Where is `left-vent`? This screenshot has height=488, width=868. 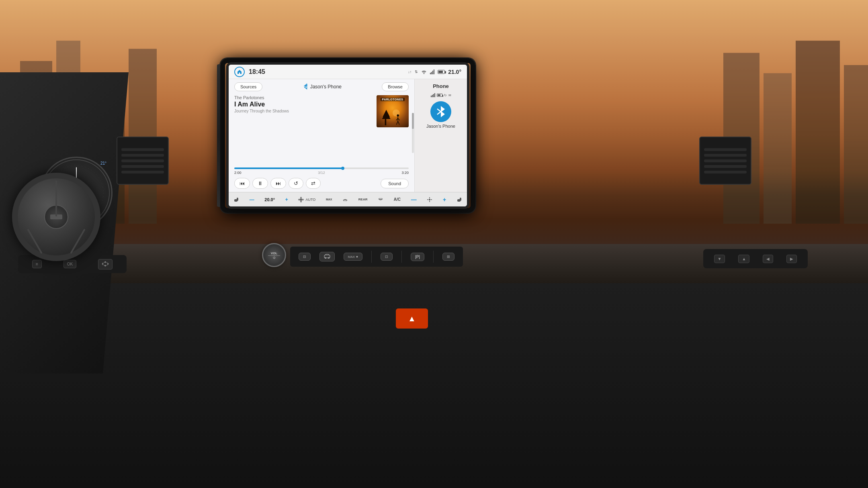
left-vent is located at coordinates (143, 161).